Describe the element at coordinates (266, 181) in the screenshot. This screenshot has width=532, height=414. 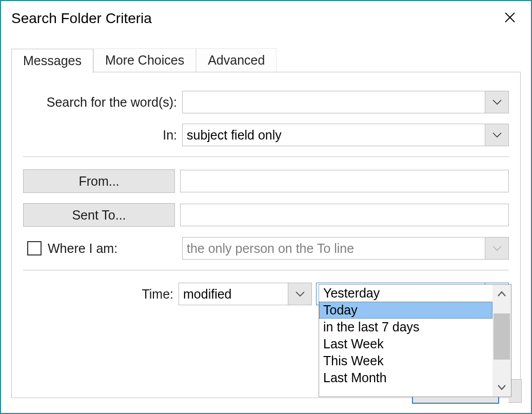
I see `row-from: From...` at that location.